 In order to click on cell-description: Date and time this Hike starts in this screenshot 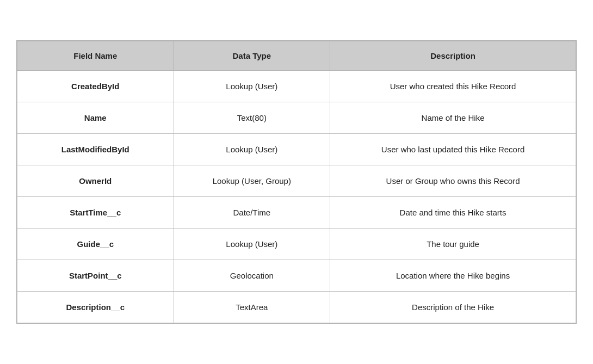, I will do `click(453, 213)`.